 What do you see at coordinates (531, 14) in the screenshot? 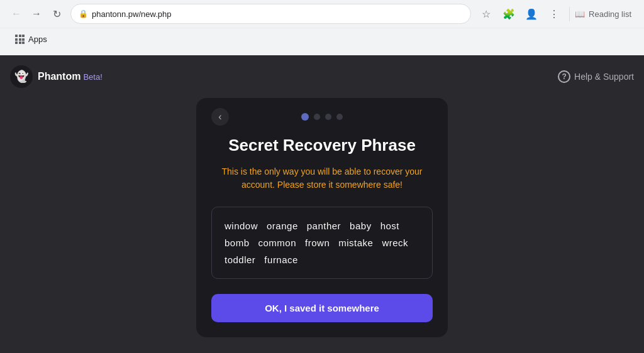
I see `profile-button: 👤` at bounding box center [531, 14].